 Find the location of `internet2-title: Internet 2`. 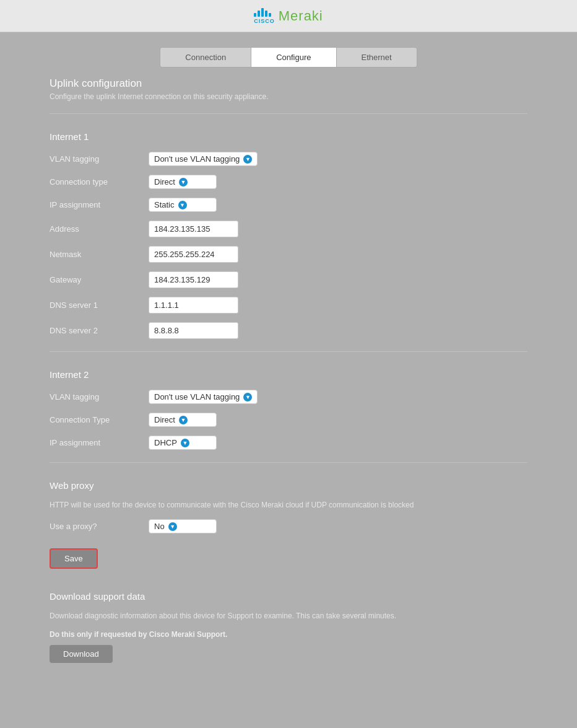

internet2-title: Internet 2 is located at coordinates (288, 372).